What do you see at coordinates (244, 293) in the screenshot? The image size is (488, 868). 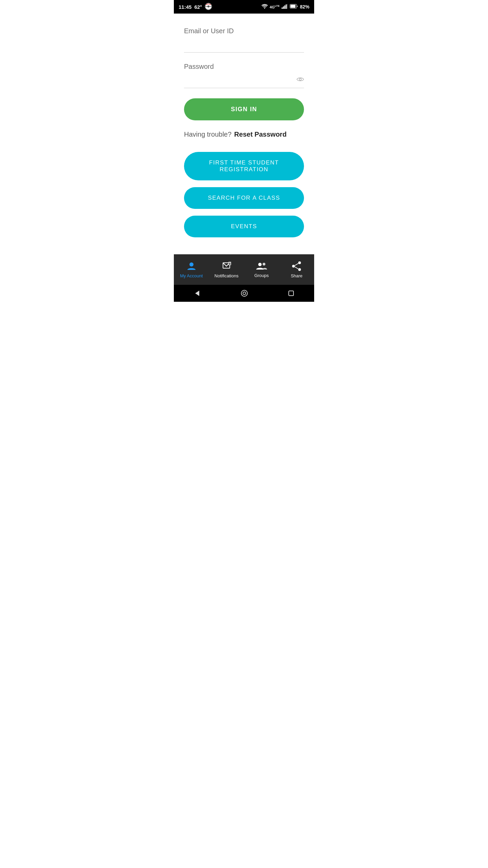 I see `android-nav` at bounding box center [244, 293].